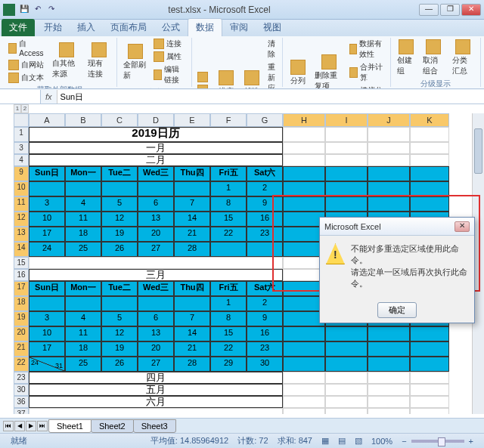  What do you see at coordinates (47, 234) in the screenshot?
I see `cell: 17` at bounding box center [47, 234].